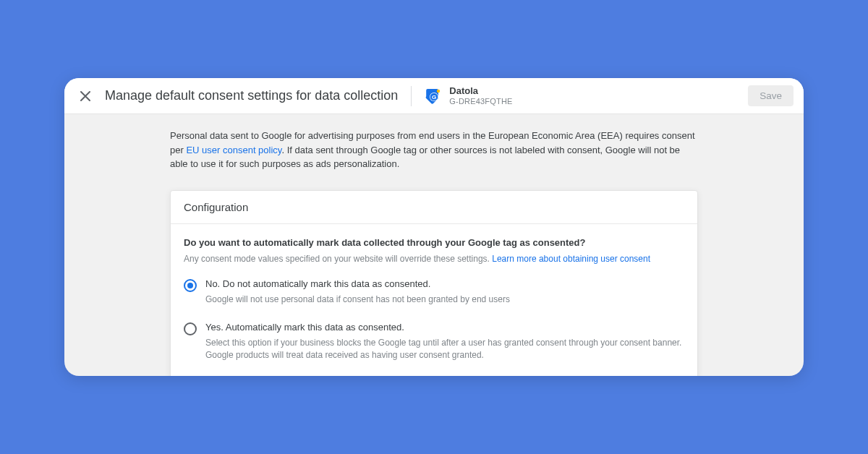 Image resolution: width=868 pixels, height=454 pixels. Describe the element at coordinates (434, 259) in the screenshot. I see `consent-help-text: Any consent mode values specified on you…` at that location.